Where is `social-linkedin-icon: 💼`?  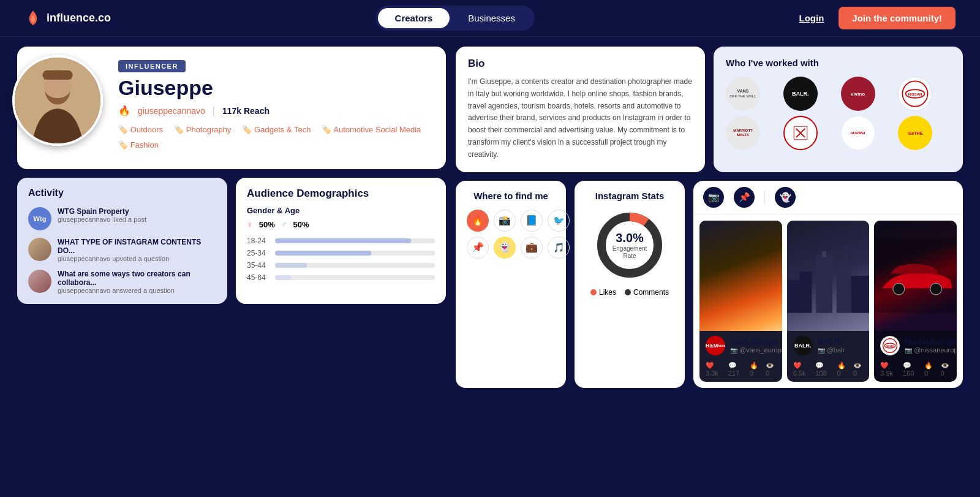 social-linkedin-icon: 💼 is located at coordinates (532, 248).